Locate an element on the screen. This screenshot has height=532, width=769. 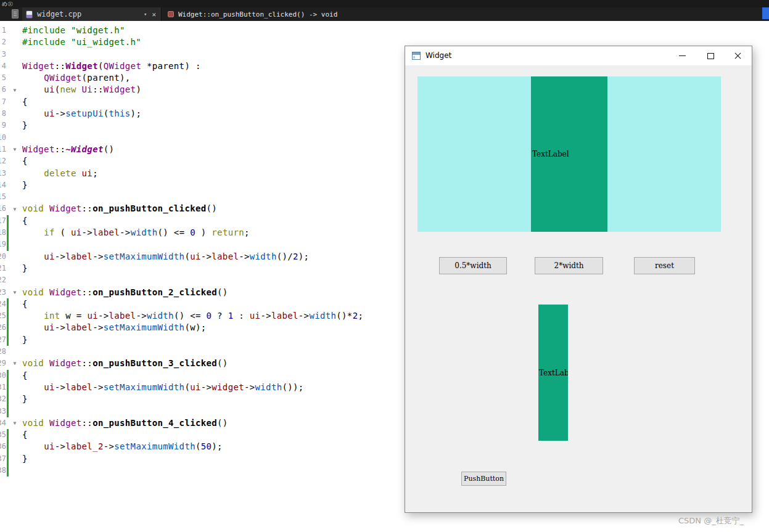
fold-column: ▼▼▼▼▼▼ is located at coordinates (15, 265).